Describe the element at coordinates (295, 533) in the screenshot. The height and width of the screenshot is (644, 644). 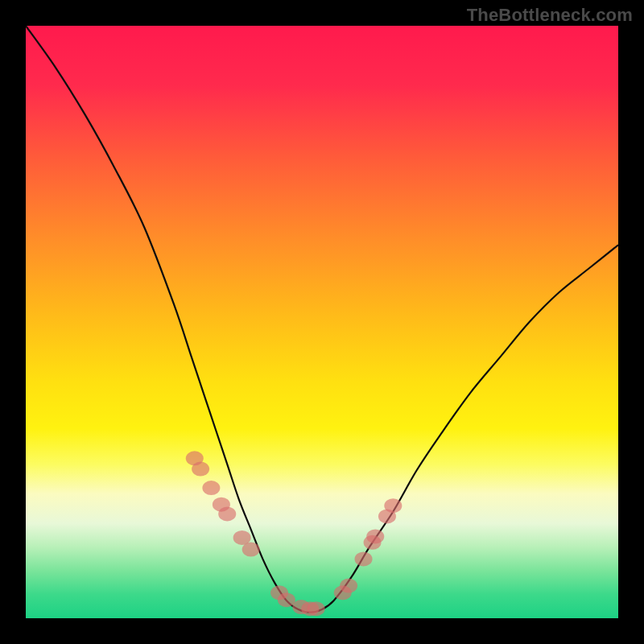
I see `highlight-markers` at that location.